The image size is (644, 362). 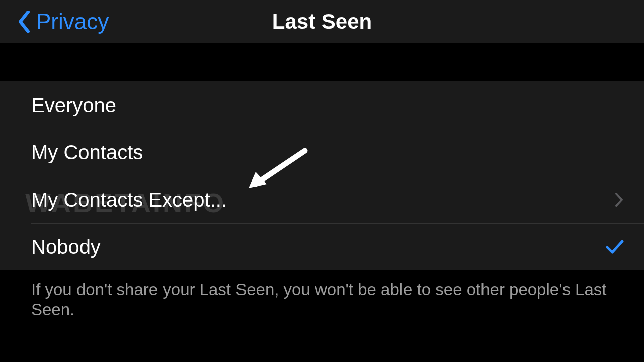 What do you see at coordinates (322, 296) in the screenshot?
I see `footer-note: If you don't share your Last Seen, you w…` at bounding box center [322, 296].